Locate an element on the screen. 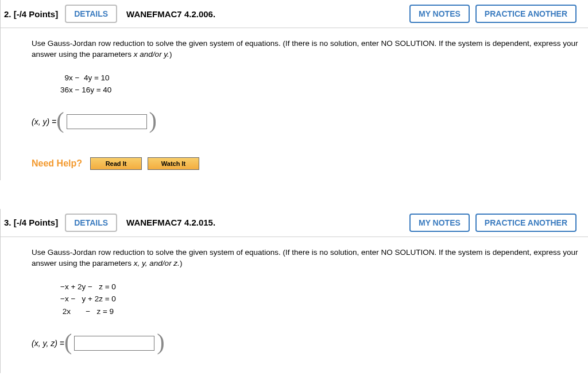 The image size is (588, 380). question-header: 2. [-/4 Points] DETAILS WANEFMAC7 4.2.00… is located at coordinates (294, 14).